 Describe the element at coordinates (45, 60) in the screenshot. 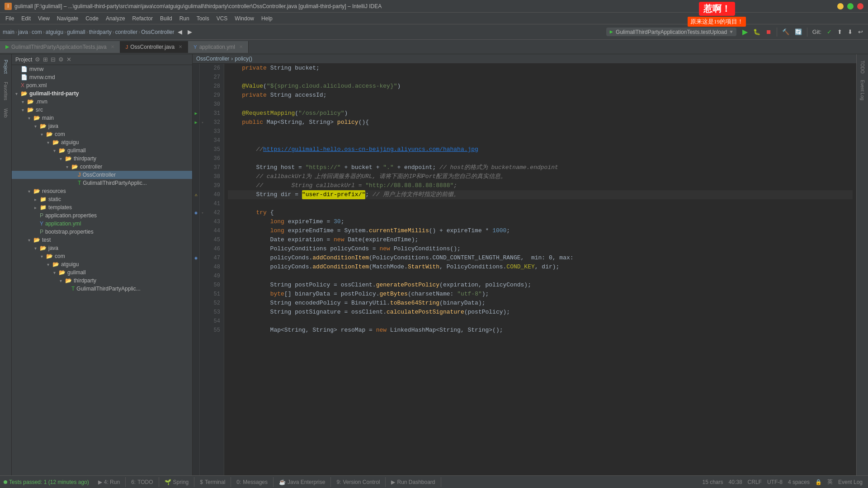

I see `panel-expand-icon: ⊞` at that location.